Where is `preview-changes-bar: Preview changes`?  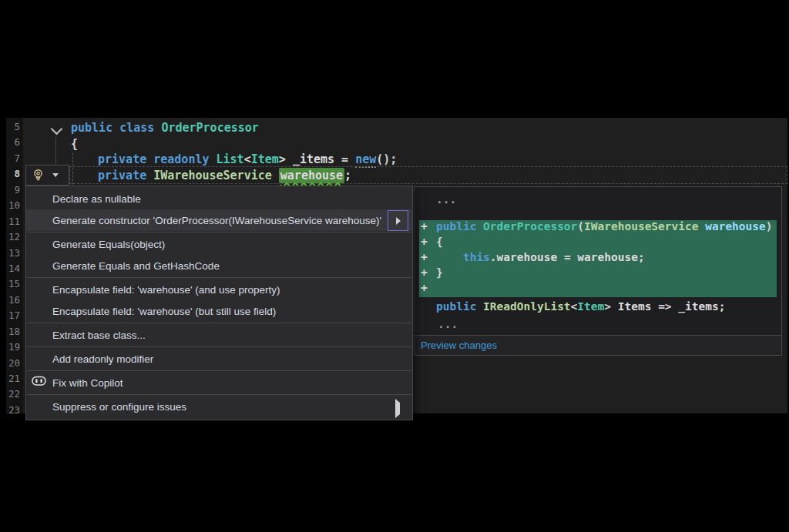 preview-changes-bar: Preview changes is located at coordinates (598, 345).